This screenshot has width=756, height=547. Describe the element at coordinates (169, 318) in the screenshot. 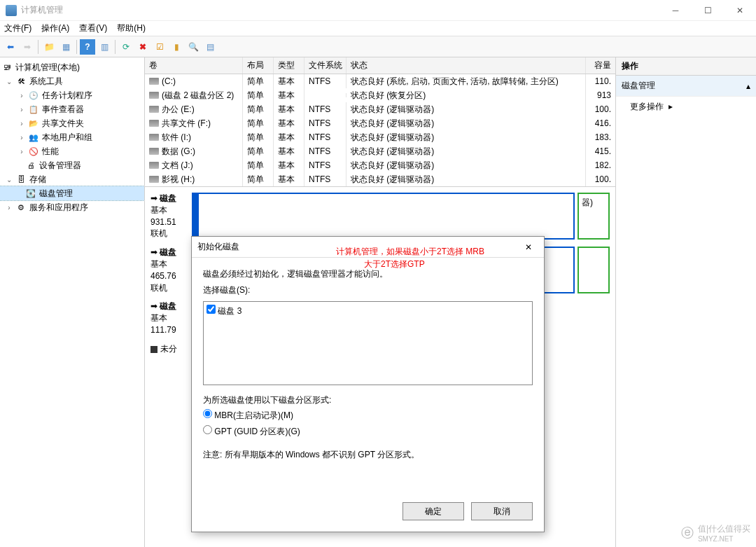

I see `disk-label: ➡ 磁盘 基本 111.79` at that location.